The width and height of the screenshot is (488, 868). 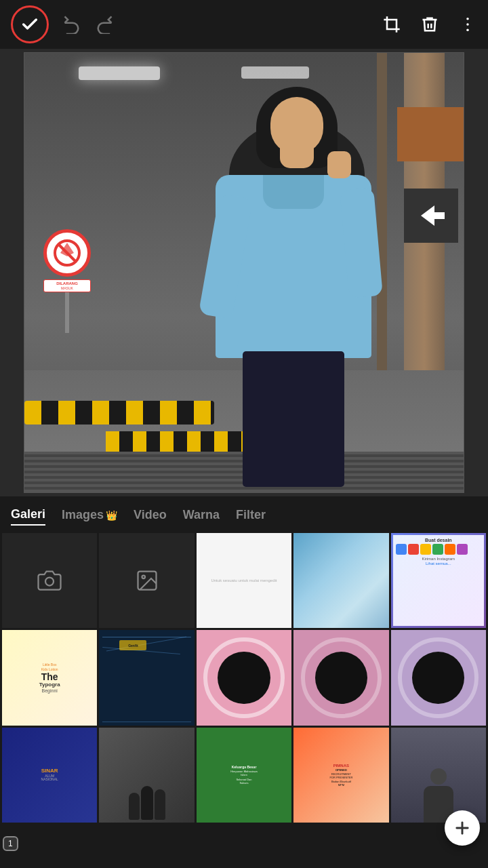 I want to click on blue-marble-cell, so click(x=341, y=580).